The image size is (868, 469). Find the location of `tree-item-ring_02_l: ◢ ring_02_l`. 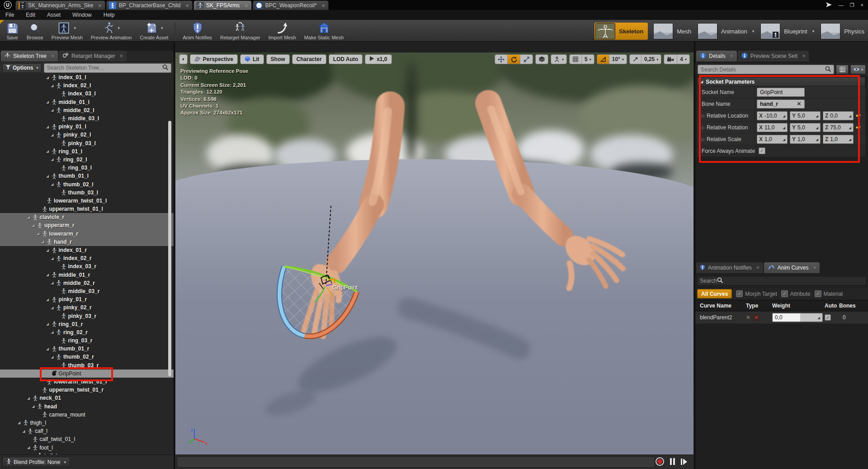

tree-item-ring_02_l: ◢ ring_02_l is located at coordinates (87, 160).